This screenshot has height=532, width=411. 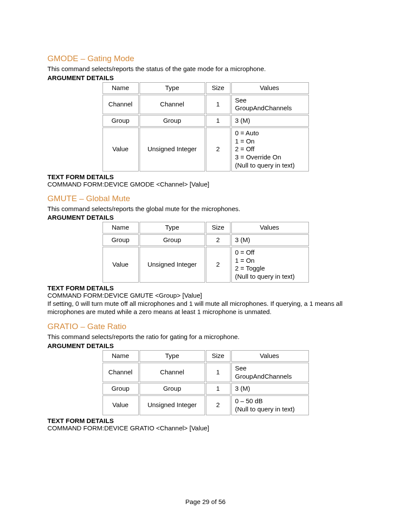 I want to click on table-row: ValueUnsigned Integer20 – 50 dB (Null to…, so click(x=206, y=405).